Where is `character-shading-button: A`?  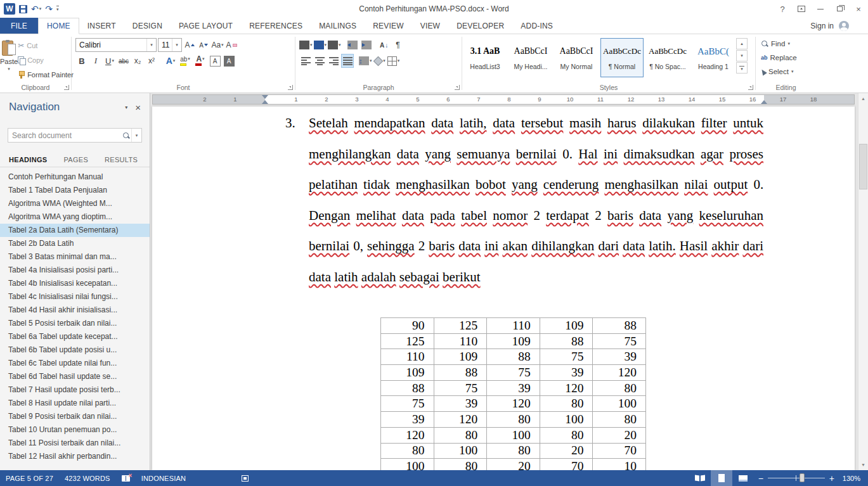
character-shading-button: A is located at coordinates (229, 61).